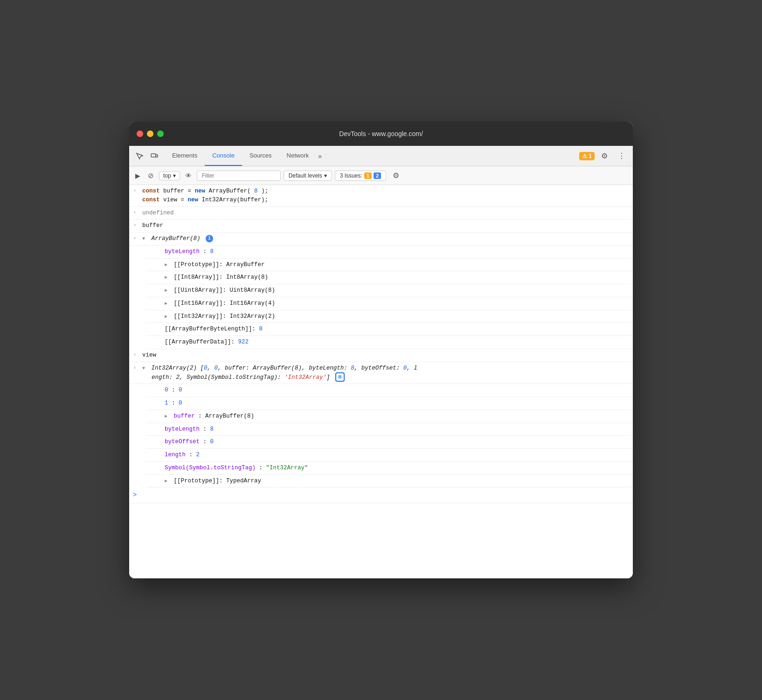 The width and height of the screenshot is (762, 700). I want to click on entry-content: [[Prototype]]: TypedArray, so click(398, 481).